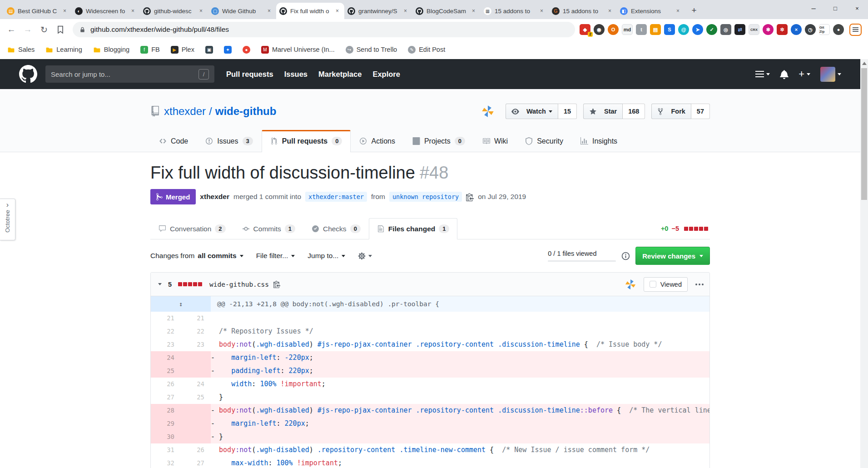 The image size is (868, 468). Describe the element at coordinates (38, 11) in the screenshot. I see `browser-tab: ▤Best GitHub C×` at that location.